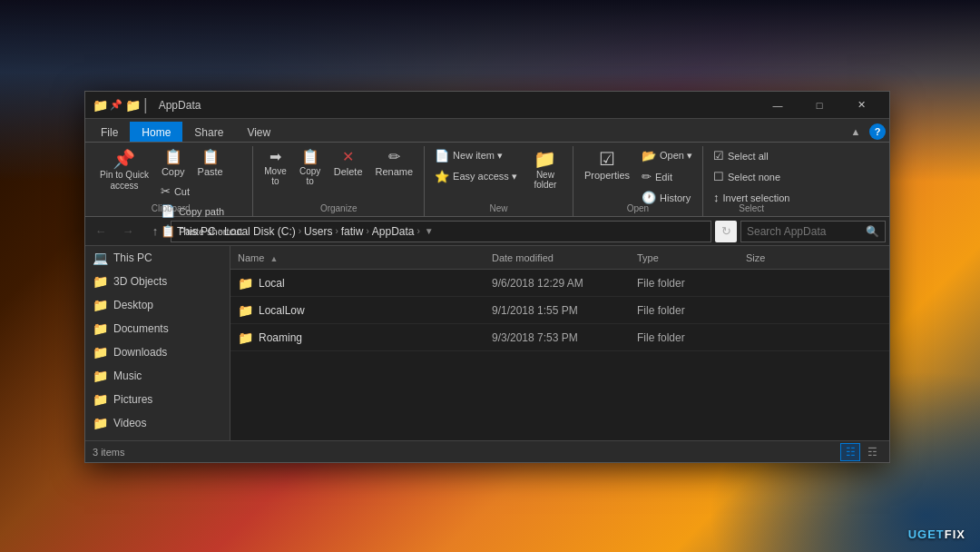 This screenshot has height=552, width=980. Describe the element at coordinates (667, 156) in the screenshot. I see `open-button: 📂 Open ▾` at that location.